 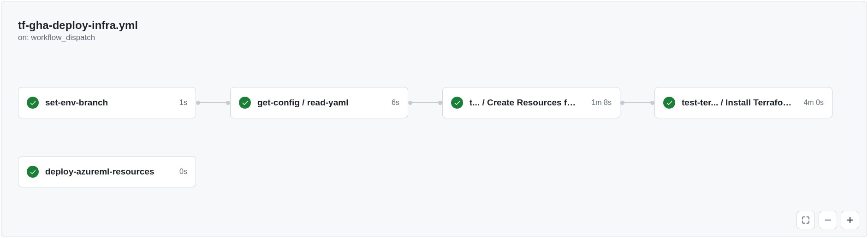 What do you see at coordinates (181, 172) in the screenshot?
I see `job-duration: 0s` at bounding box center [181, 172].